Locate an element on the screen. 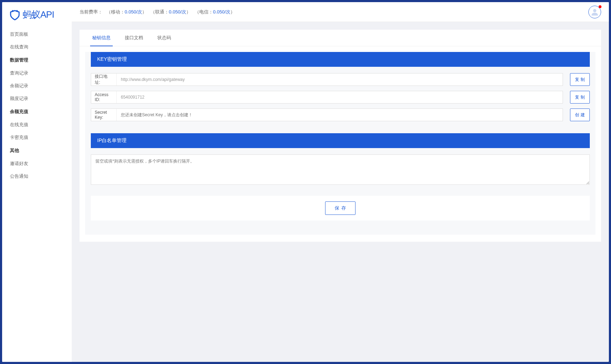 This screenshot has width=611, height=364. rate-mobile-value: 0.050/次 is located at coordinates (134, 12).